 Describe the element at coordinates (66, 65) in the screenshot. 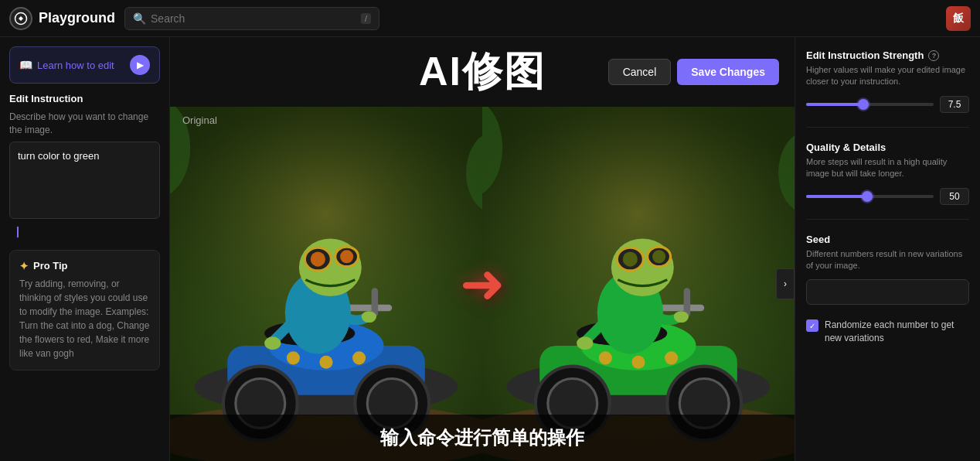

I see `learn-btn-text: 📖 Learn how to edit` at that location.